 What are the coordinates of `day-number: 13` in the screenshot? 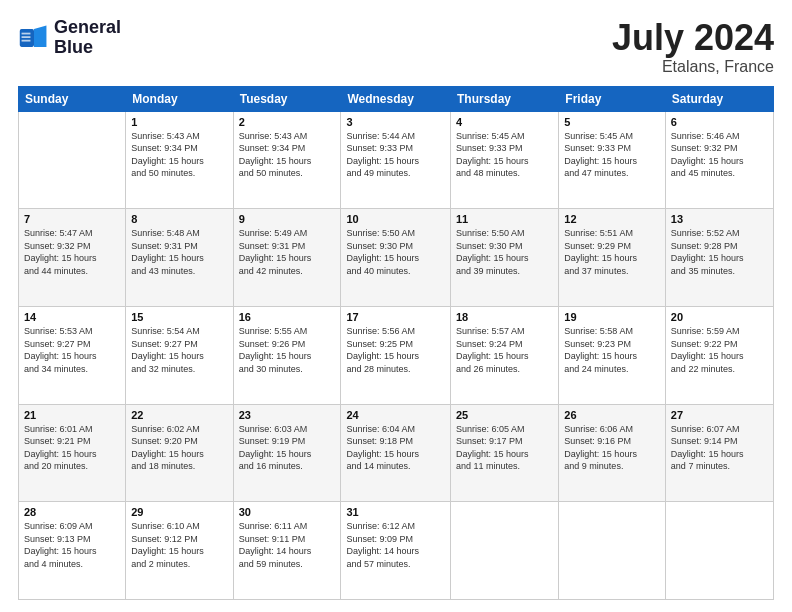 It's located at (720, 219).